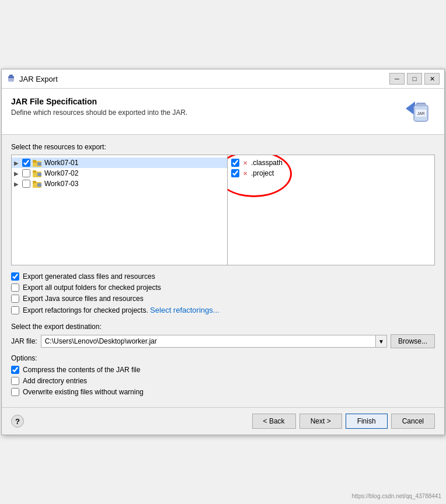  Describe the element at coordinates (61, 163) in the screenshot. I see `tree-label-work01: Work07-01` at that location.